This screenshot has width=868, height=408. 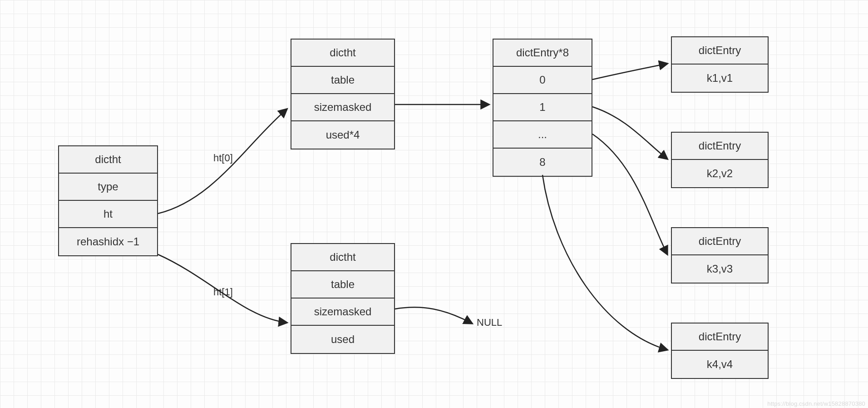 I want to click on ht0-cell-dictht: dictht, so click(x=343, y=53).